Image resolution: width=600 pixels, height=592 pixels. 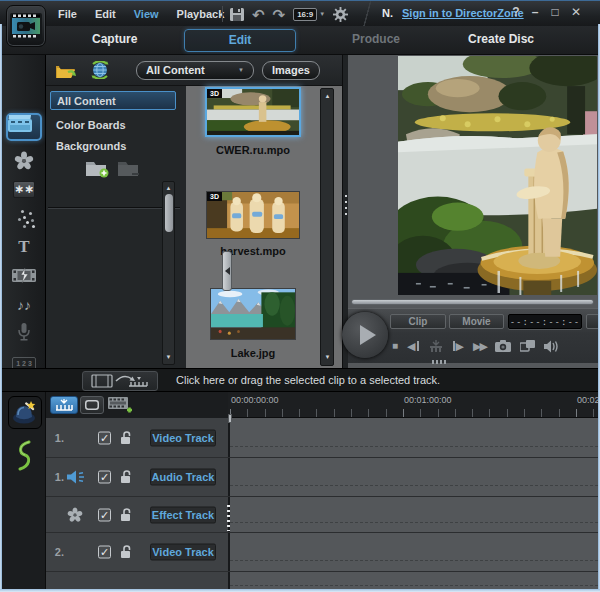 I want to click on movie-mode-button: Movie, so click(x=476, y=322).